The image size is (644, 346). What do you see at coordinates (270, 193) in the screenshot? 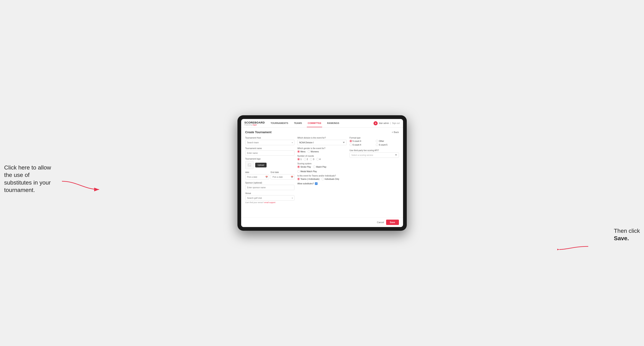
I see `venue-label: Venue` at bounding box center [270, 193].